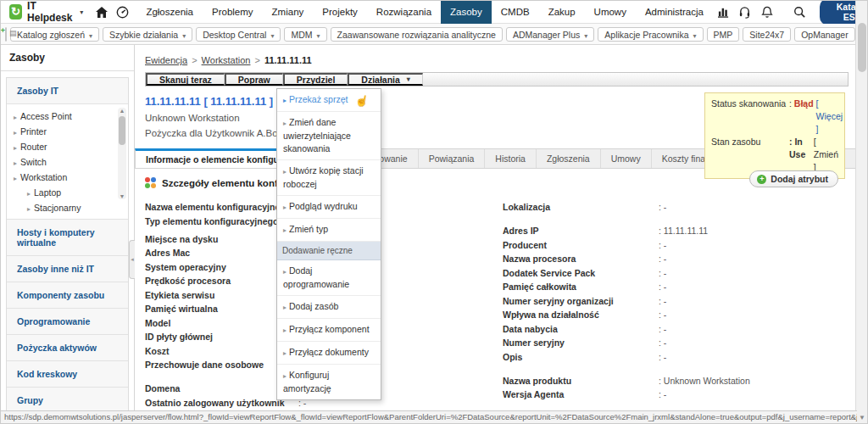  Describe the element at coordinates (122, 110) in the screenshot. I see `scroll-up-icon: ▲` at that location.